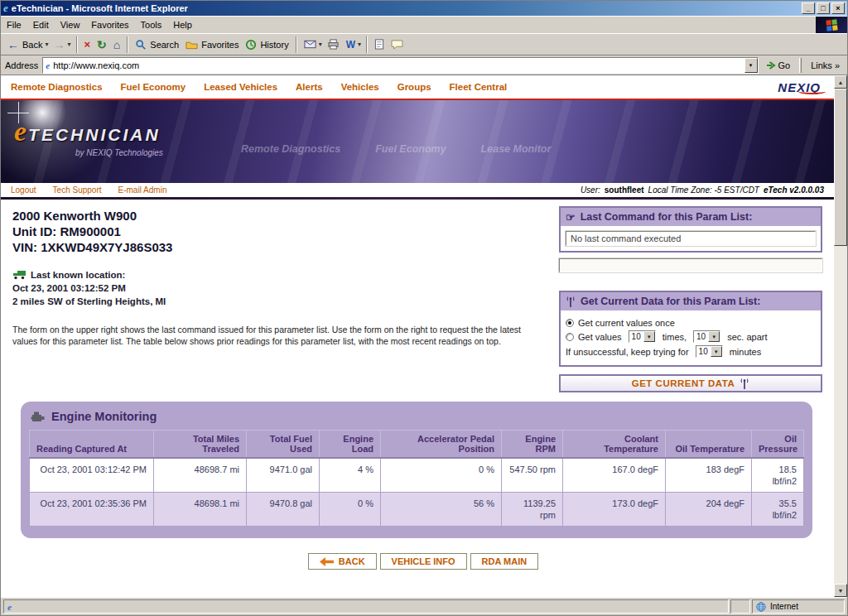  What do you see at coordinates (785, 65) in the screenshot?
I see `go-label: Go` at bounding box center [785, 65].